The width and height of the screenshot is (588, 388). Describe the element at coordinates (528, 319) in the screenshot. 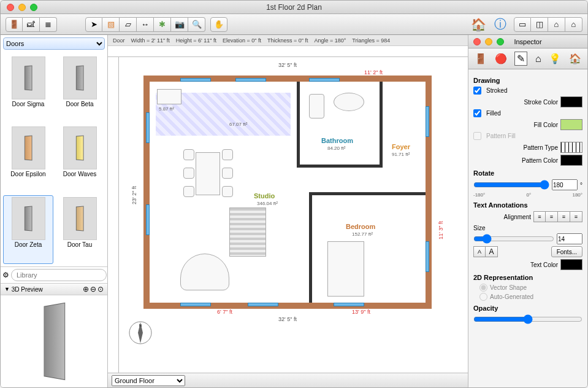

I see `opacity-slider` at that location.